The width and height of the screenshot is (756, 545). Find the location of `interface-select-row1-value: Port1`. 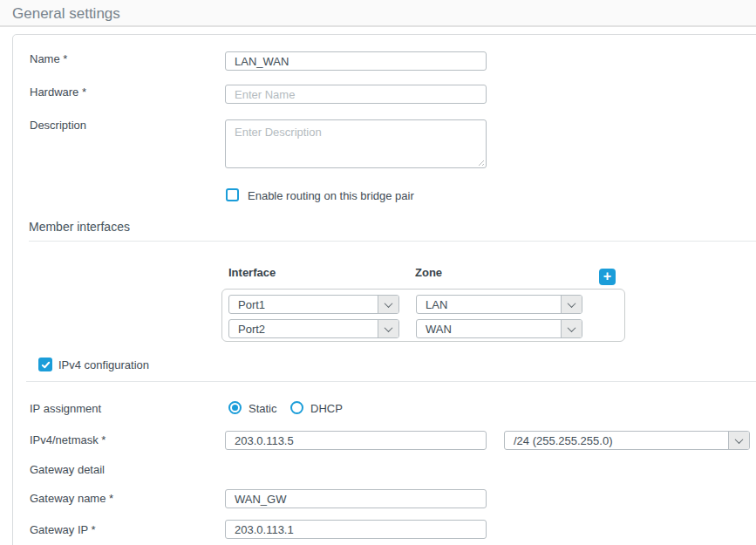

interface-select-row1-value: Port1 is located at coordinates (303, 305).